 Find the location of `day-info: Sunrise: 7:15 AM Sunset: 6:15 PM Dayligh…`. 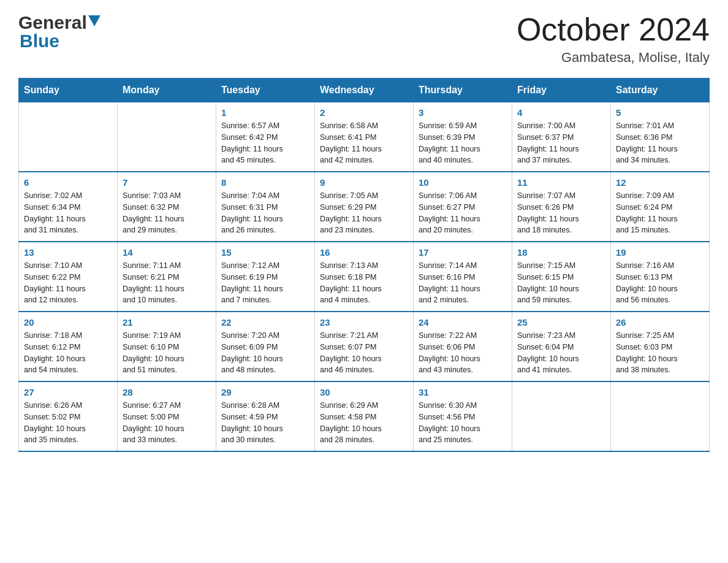

day-info: Sunrise: 7:15 AM Sunset: 6:15 PM Dayligh… is located at coordinates (561, 283).